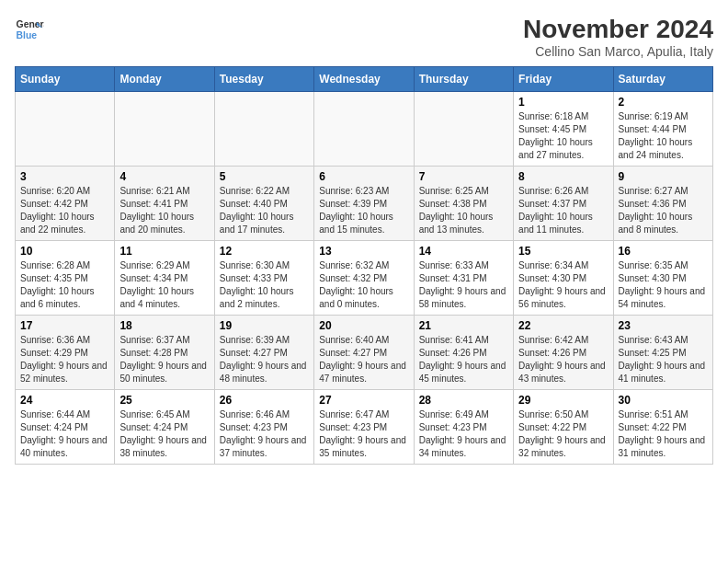  What do you see at coordinates (264, 79) in the screenshot?
I see `col-tuesday: Tuesday` at bounding box center [264, 79].